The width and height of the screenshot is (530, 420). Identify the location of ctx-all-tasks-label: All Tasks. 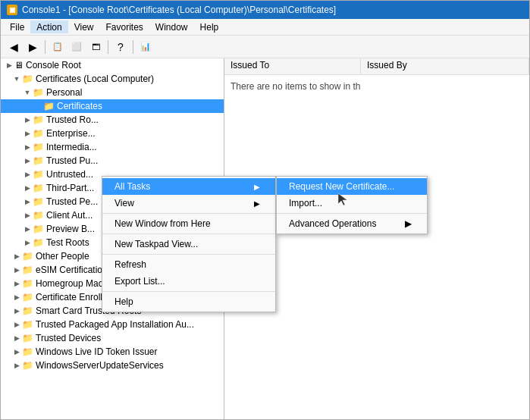
(132, 186).